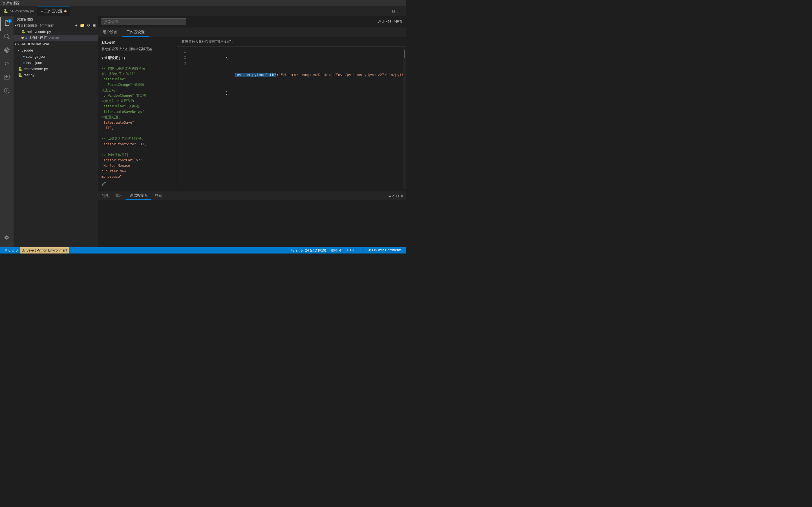  Describe the element at coordinates (393, 196) in the screenshot. I see `panel-up-button: ∧` at that location.